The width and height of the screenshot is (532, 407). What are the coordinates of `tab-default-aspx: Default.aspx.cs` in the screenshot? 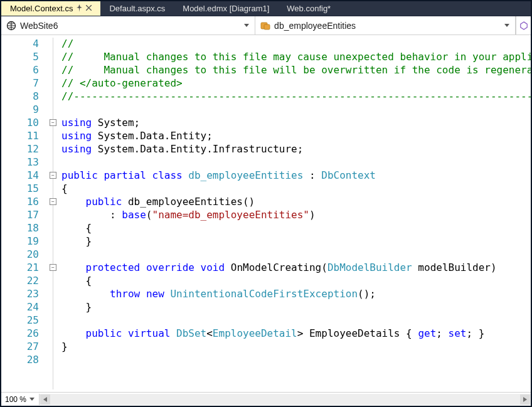 It's located at (137, 9).